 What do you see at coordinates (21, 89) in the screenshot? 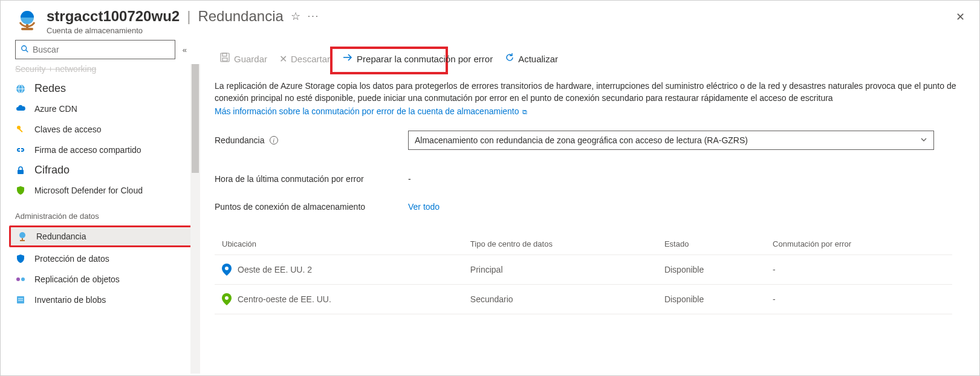
I see `globe-network-icon` at bounding box center [21, 89].